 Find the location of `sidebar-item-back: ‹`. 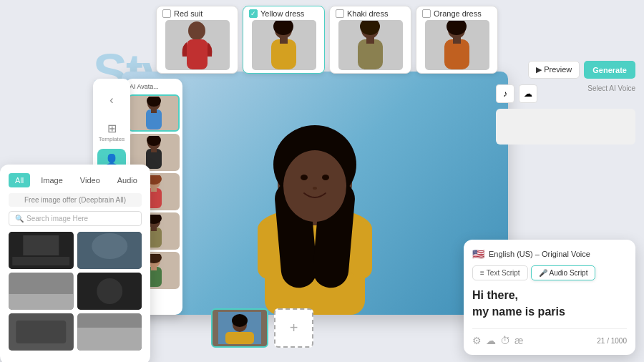

sidebar-item-back: ‹ is located at coordinates (112, 100).